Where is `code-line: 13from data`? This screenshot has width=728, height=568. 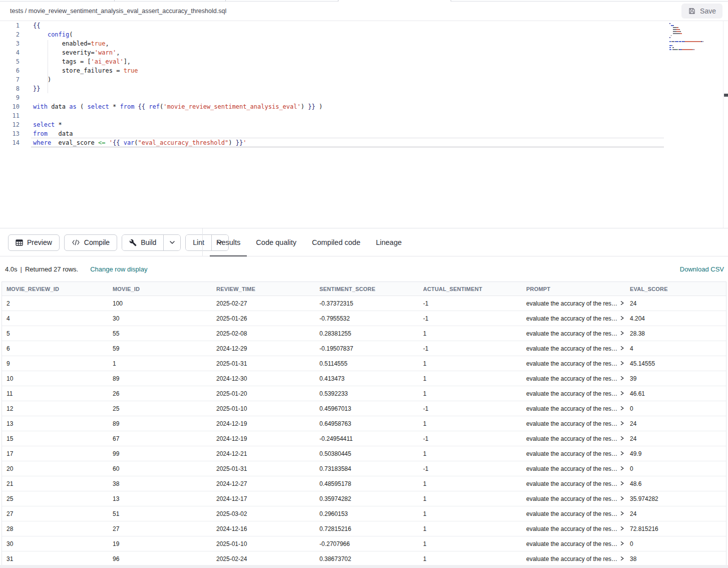 code-line: 13from data is located at coordinates (364, 134).